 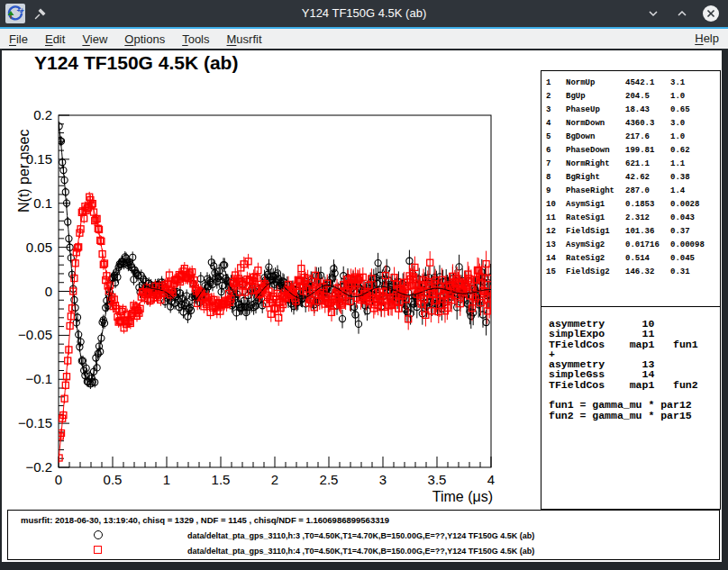 I want to click on fit-status-line: musrfit: 2018-06-30, 13:19:40, chisq = 1…, so click(x=205, y=520).